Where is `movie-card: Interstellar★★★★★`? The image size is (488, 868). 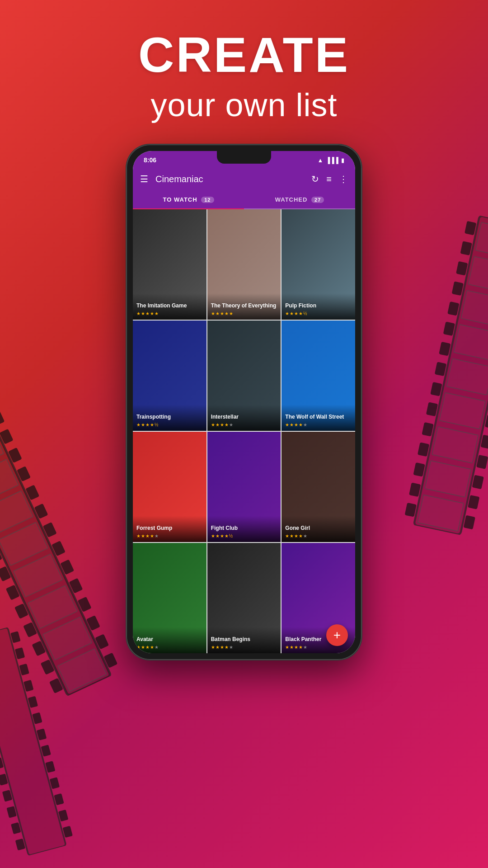 movie-card: Interstellar★★★★★ is located at coordinates (244, 376).